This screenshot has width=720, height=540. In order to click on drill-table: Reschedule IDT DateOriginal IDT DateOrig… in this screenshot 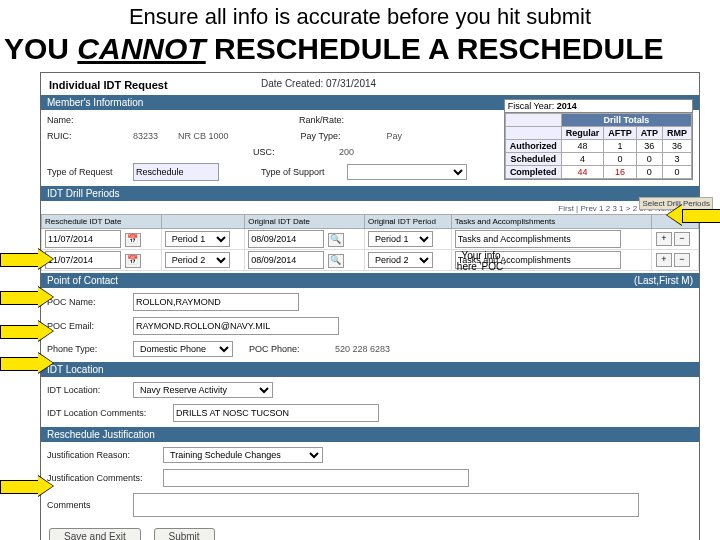, I will do `click(370, 242)`.